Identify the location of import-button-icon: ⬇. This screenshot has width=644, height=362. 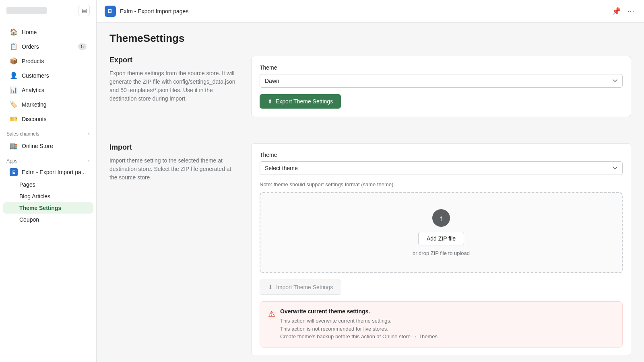
(270, 287).